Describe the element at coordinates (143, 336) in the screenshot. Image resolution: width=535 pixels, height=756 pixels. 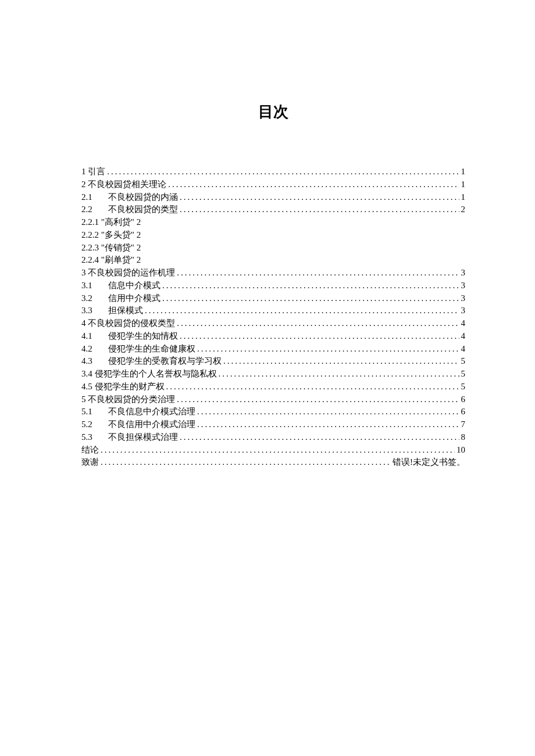
I see `toc-entry-text: 侵犯学生的知情权` at that location.